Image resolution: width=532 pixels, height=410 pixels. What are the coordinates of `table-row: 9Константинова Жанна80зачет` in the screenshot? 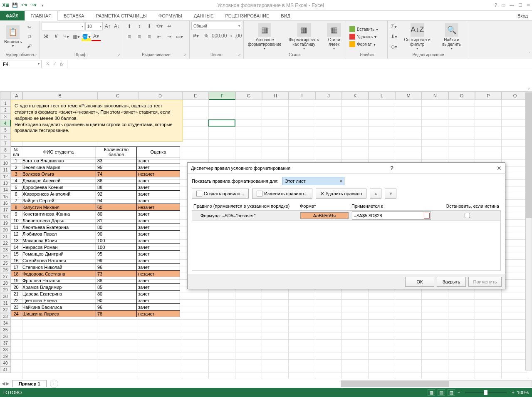 It's located at (96, 214).